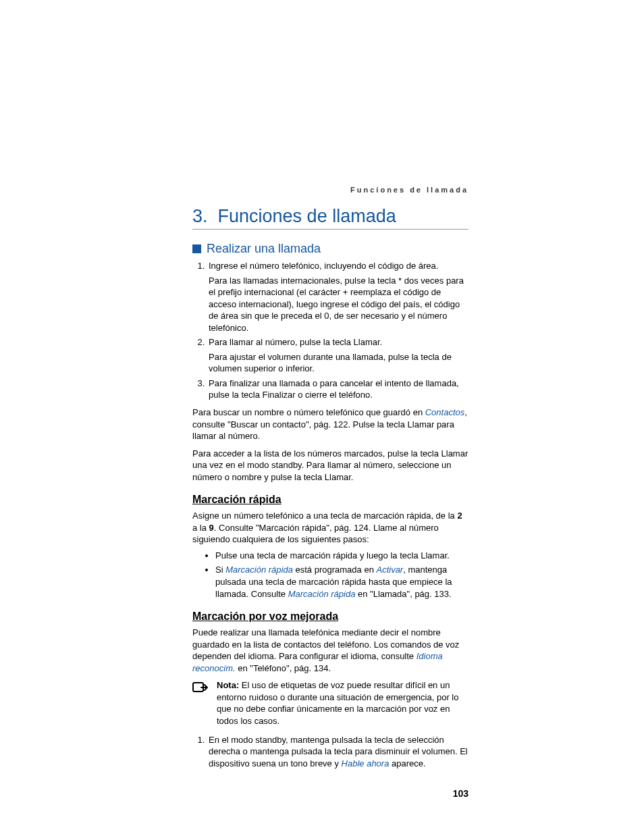 The width and height of the screenshot is (644, 834). Describe the element at coordinates (331, 249) in the screenshot. I see `section-heading-row: Realizar una llamada` at that location.